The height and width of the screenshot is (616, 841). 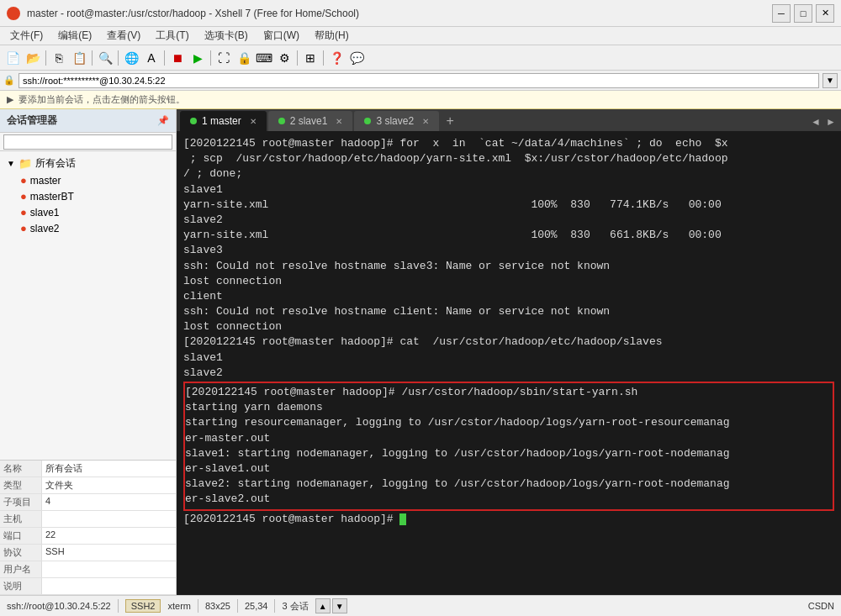 What do you see at coordinates (45, 181) in the screenshot?
I see `session-label-master: master` at bounding box center [45, 181].